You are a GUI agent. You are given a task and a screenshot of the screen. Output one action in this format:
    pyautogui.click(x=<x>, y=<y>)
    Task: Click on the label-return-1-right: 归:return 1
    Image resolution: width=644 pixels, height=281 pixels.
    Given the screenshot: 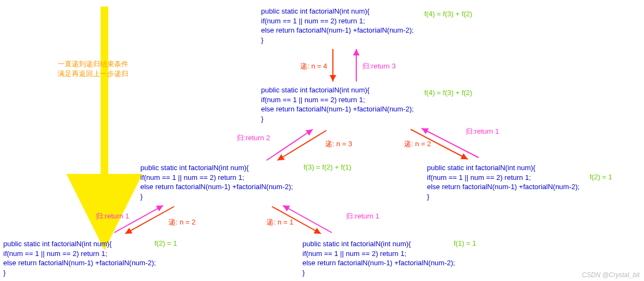 What is the action you would take?
    pyautogui.click(x=482, y=132)
    